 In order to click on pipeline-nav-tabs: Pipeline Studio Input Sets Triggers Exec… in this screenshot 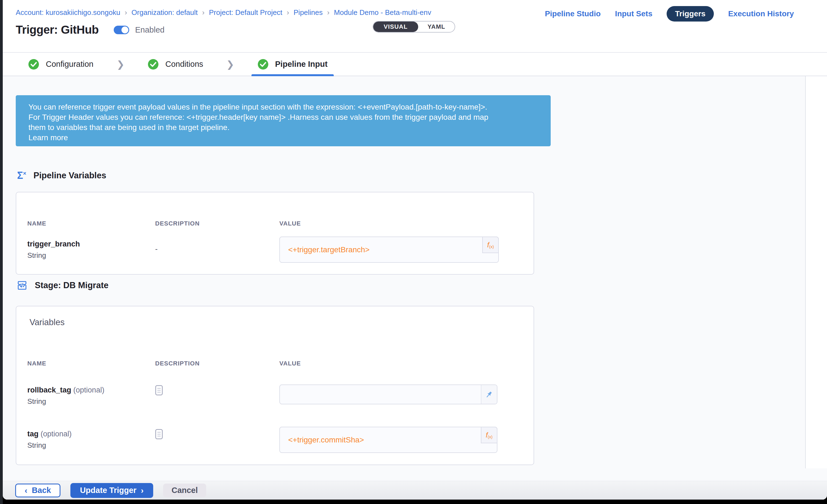, I will do `click(669, 14)`.